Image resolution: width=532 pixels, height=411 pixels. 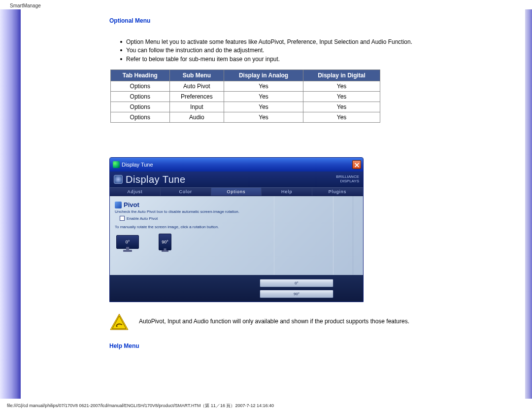 What do you see at coordinates (236, 236) in the screenshot?
I see `window-body: Pivot Uncheck the Auto Pivot box to disa…` at bounding box center [236, 236].